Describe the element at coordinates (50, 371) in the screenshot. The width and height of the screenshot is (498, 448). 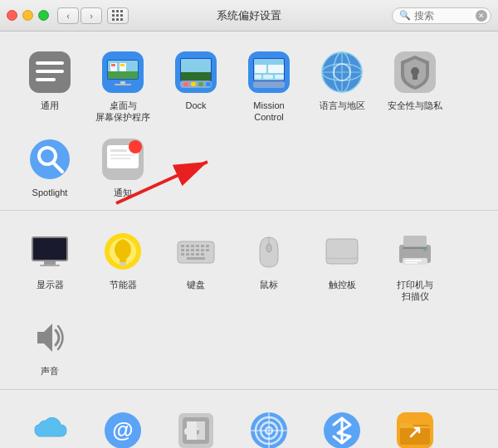
I see `pref-sound-label: 声音` at that location.